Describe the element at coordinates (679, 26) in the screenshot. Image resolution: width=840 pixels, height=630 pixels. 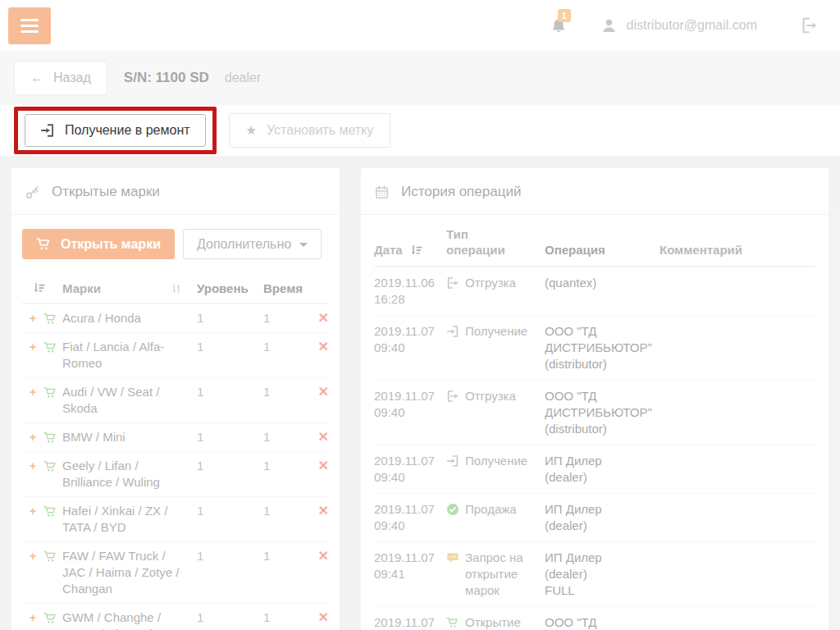
I see `user-menu: distributor@gmail.com` at that location.